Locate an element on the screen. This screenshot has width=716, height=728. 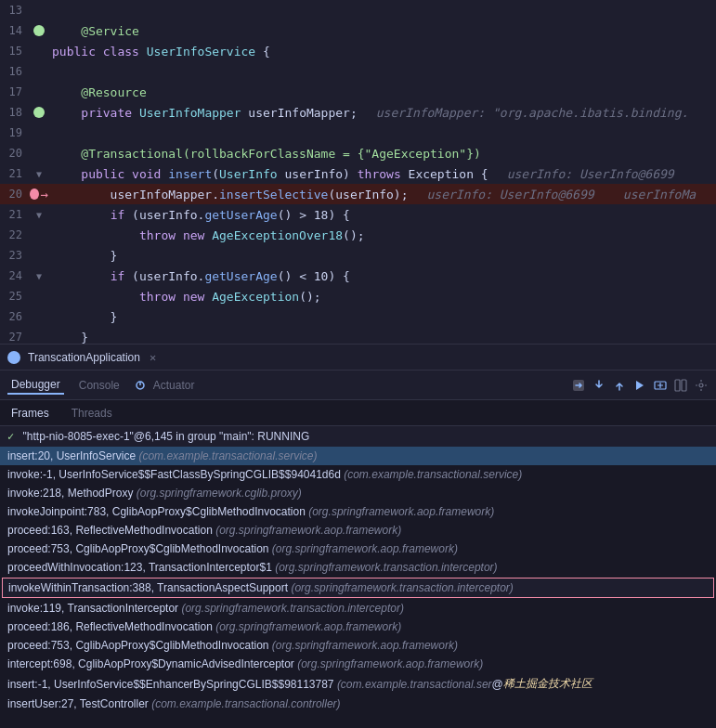
debug-app-name: TranscationApplication is located at coordinates (84, 358).